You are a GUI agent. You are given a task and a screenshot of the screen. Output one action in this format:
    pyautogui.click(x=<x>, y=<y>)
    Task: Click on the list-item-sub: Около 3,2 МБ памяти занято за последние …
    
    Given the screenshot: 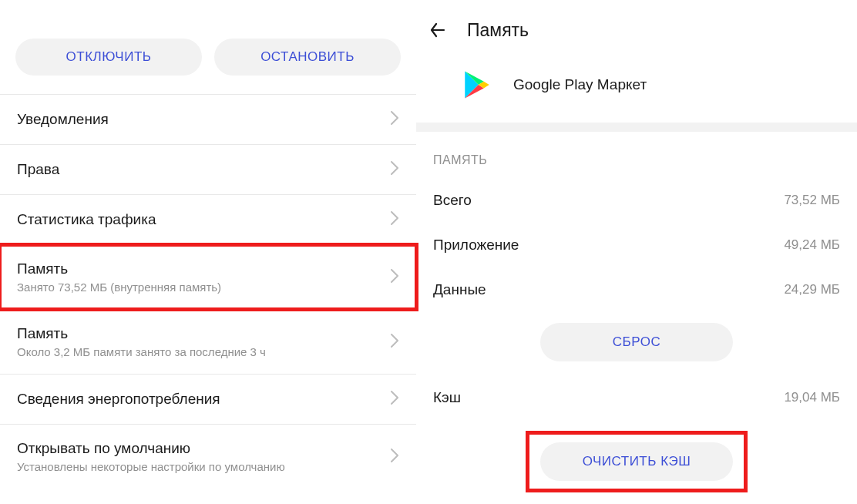 What is the action you would take?
    pyautogui.click(x=199, y=351)
    